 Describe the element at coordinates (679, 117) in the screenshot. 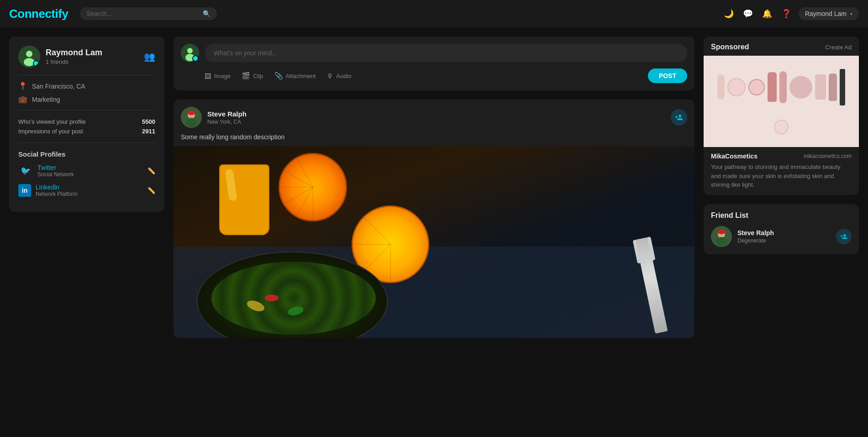

I see `follow-button` at that location.